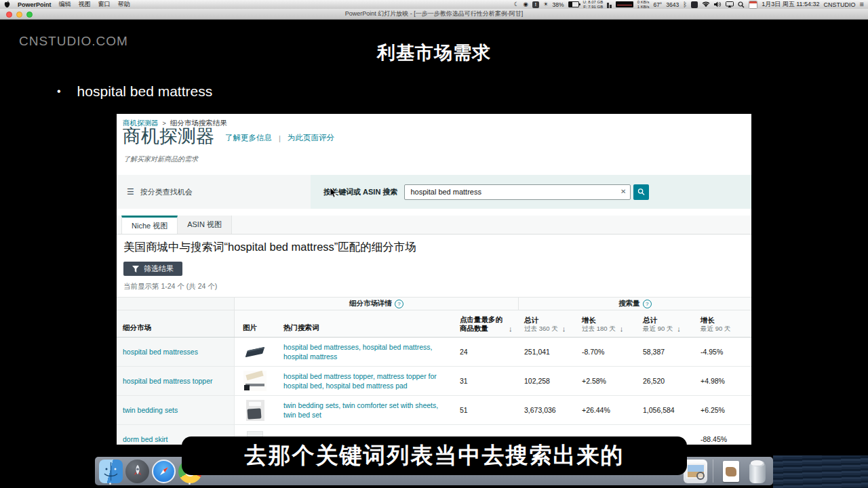 The height and width of the screenshot is (488, 868). What do you see at coordinates (377, 304) in the screenshot?
I see `group-niche-details: 细分市场详情 ?` at bounding box center [377, 304].